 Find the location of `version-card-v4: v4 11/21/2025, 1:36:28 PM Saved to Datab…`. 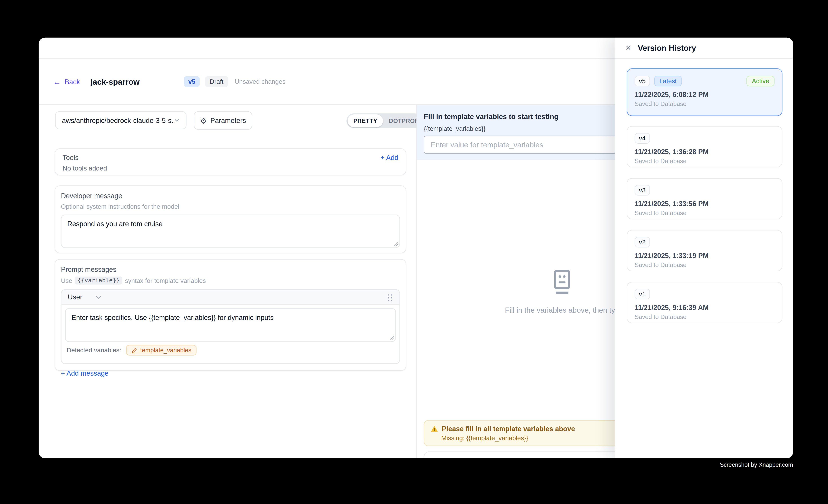

version-card-v4: v4 11/21/2025, 1:36:28 PM Saved to Datab… is located at coordinates (704, 147).